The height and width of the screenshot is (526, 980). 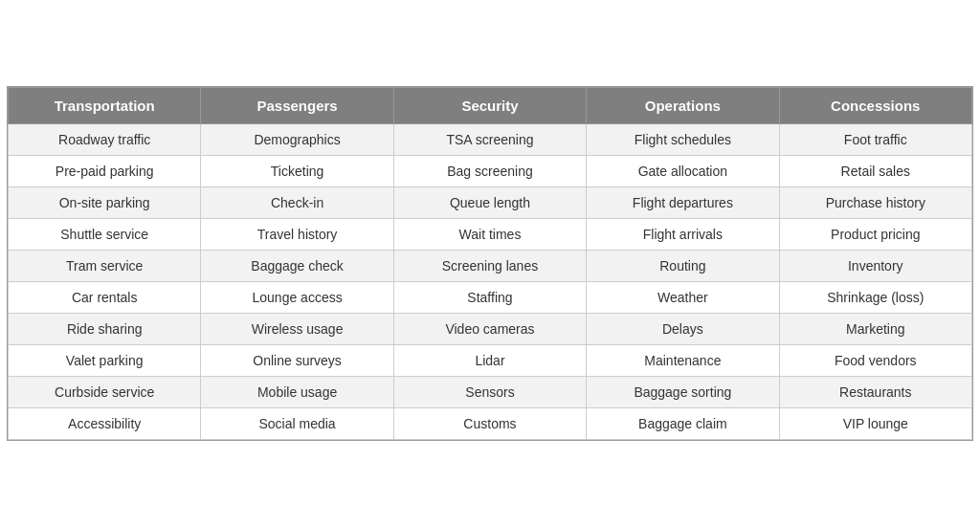 I want to click on table-cell: Valet parking, so click(x=105, y=360).